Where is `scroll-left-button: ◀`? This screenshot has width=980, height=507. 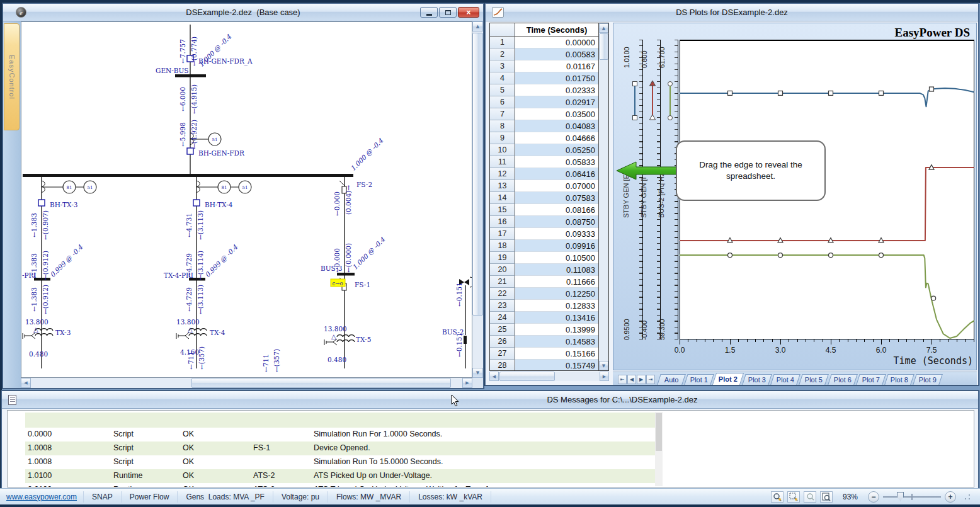
scroll-left-button: ◀ is located at coordinates (26, 383).